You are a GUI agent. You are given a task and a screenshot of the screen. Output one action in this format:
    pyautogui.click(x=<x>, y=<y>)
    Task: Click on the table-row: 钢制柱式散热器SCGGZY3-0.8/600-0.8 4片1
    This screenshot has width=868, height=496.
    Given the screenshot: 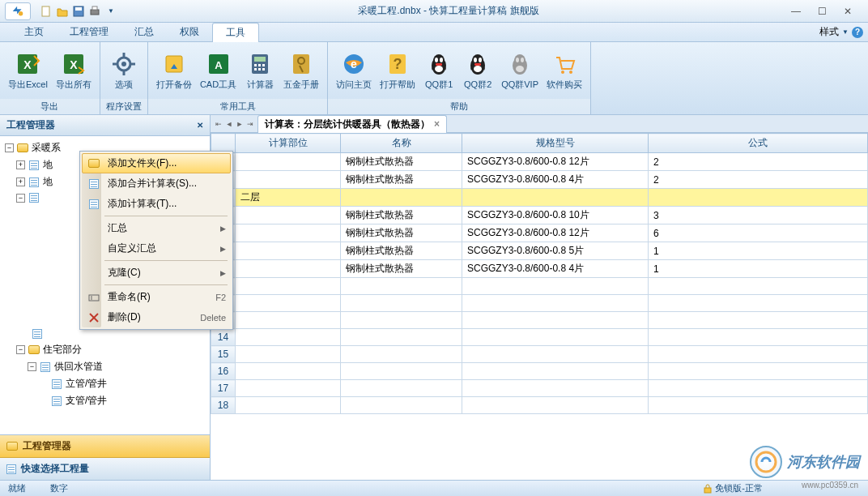 What is the action you would take?
    pyautogui.click(x=539, y=269)
    